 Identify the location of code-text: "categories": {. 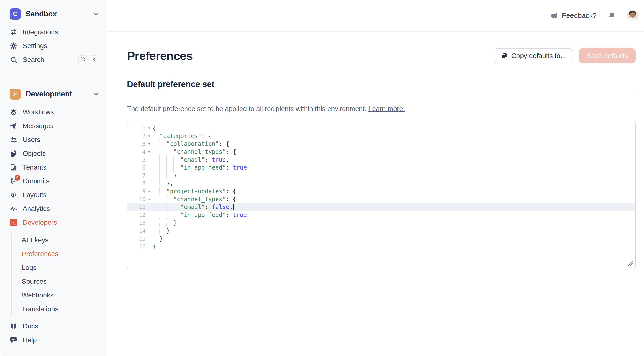
(394, 136).